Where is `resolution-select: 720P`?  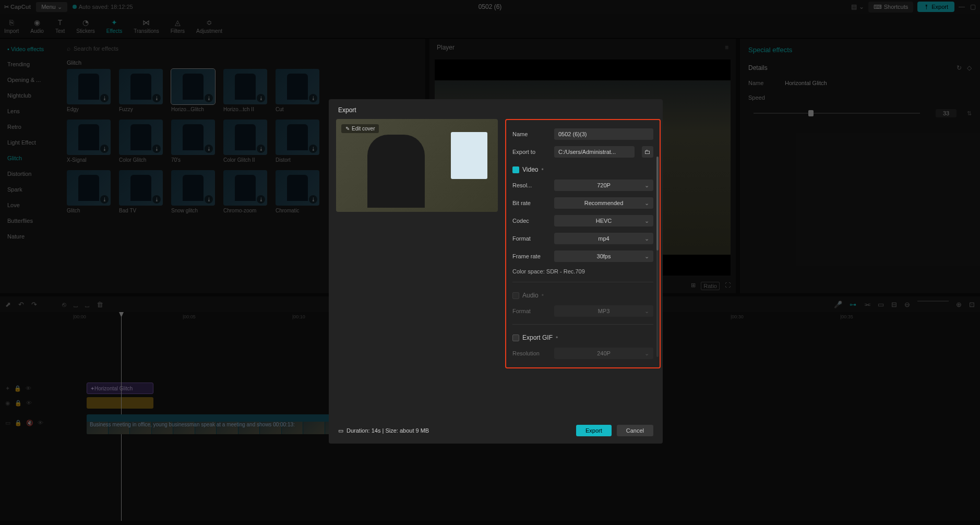 resolution-select: 720P is located at coordinates (604, 185).